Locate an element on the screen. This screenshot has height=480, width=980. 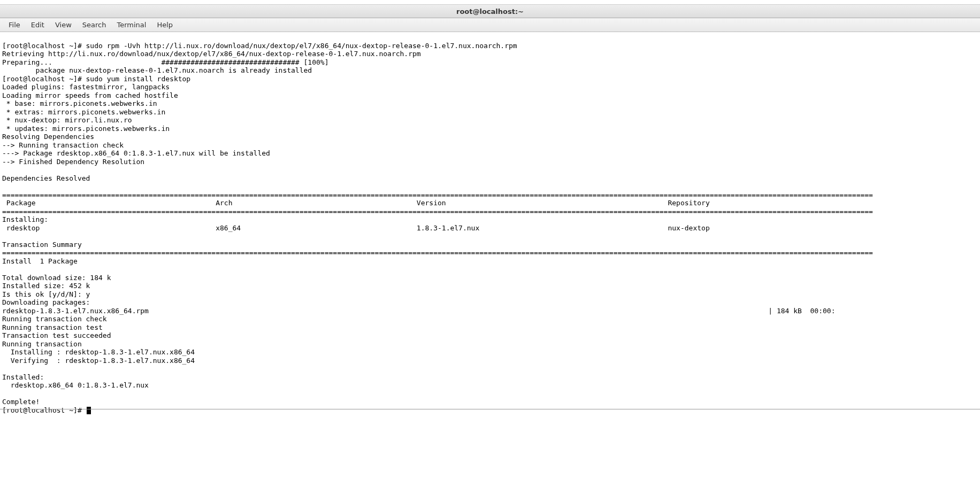
terminal-line: Verifying : rdesktop-1.8.3-1.el7.nux.x86… is located at coordinates (427, 360).